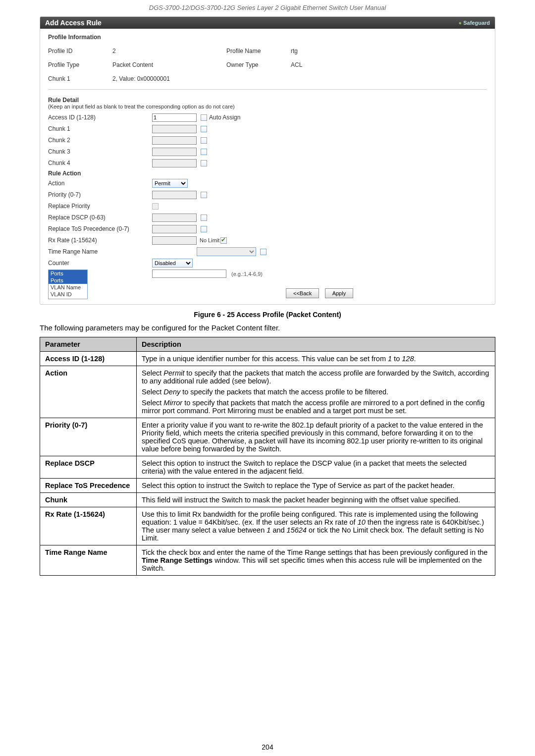  Describe the element at coordinates (226, 252) in the screenshot. I see `time-range-select` at that location.